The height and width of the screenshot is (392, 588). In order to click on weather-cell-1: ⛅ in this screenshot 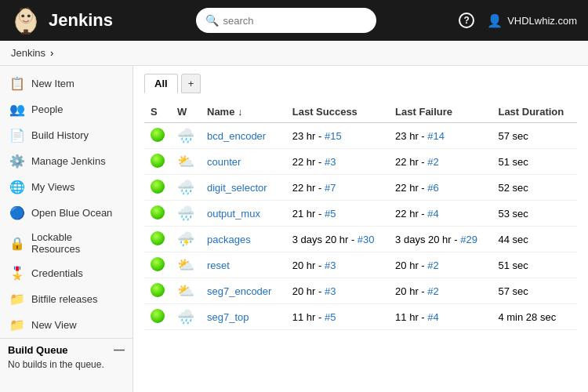, I will do `click(186, 162)`.